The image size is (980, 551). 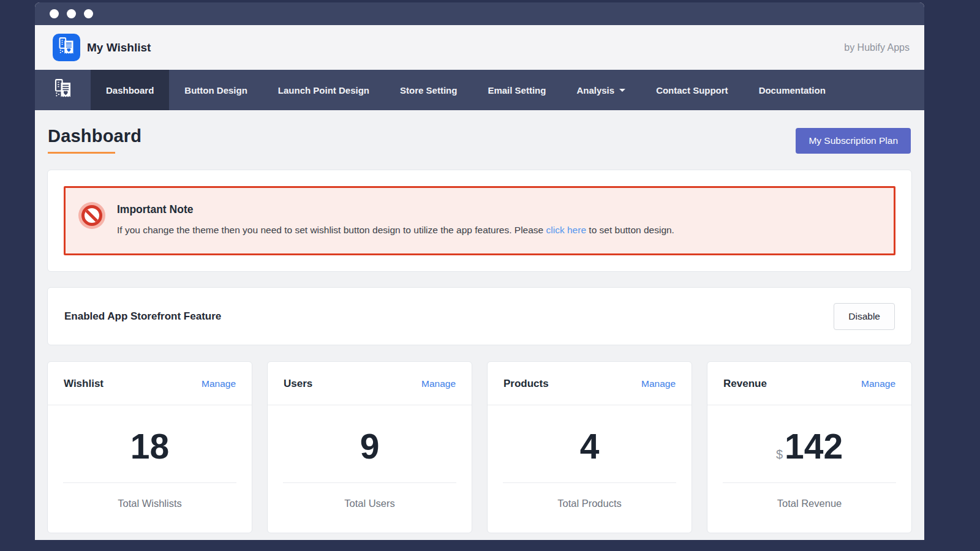 What do you see at coordinates (692, 91) in the screenshot?
I see `nav-item-label: Contact Support` at bounding box center [692, 91].